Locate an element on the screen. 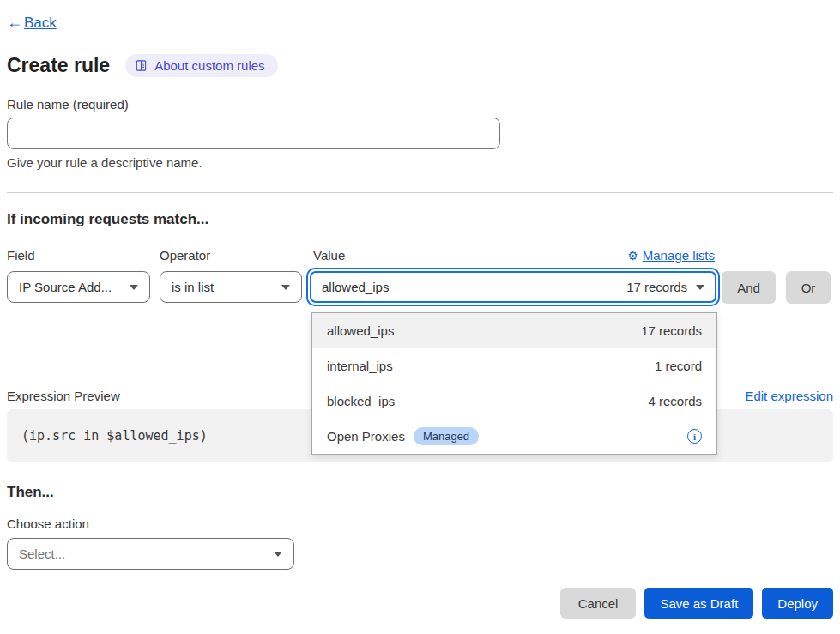 The image size is (840, 634). gear-icon: ⚙ is located at coordinates (633, 256).